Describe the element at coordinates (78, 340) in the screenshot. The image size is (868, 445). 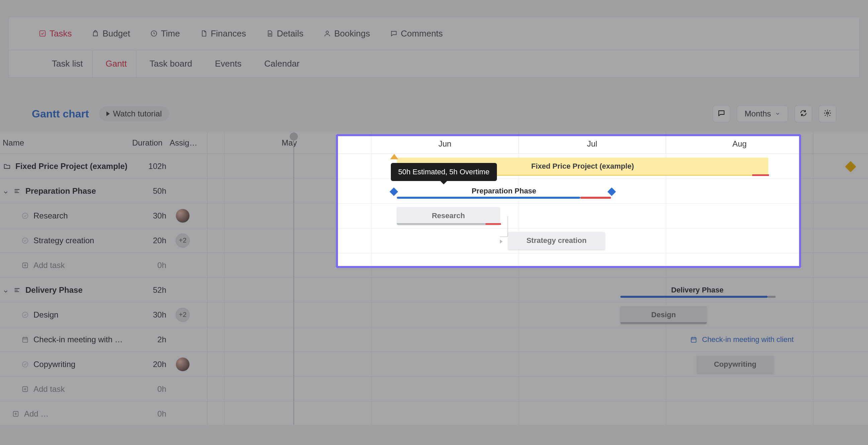
I see `checkin-name: Check-in meeting with …` at that location.